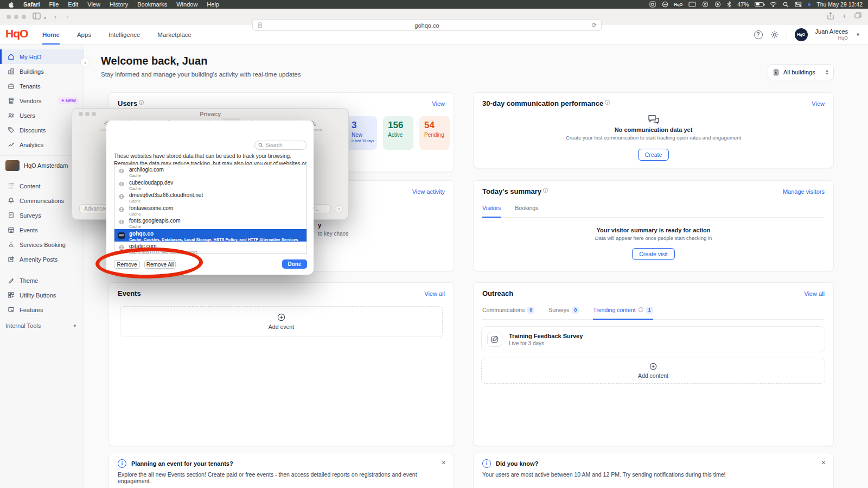  Describe the element at coordinates (68, 101) in the screenshot. I see `new-badge: ✦ NEW` at that location.